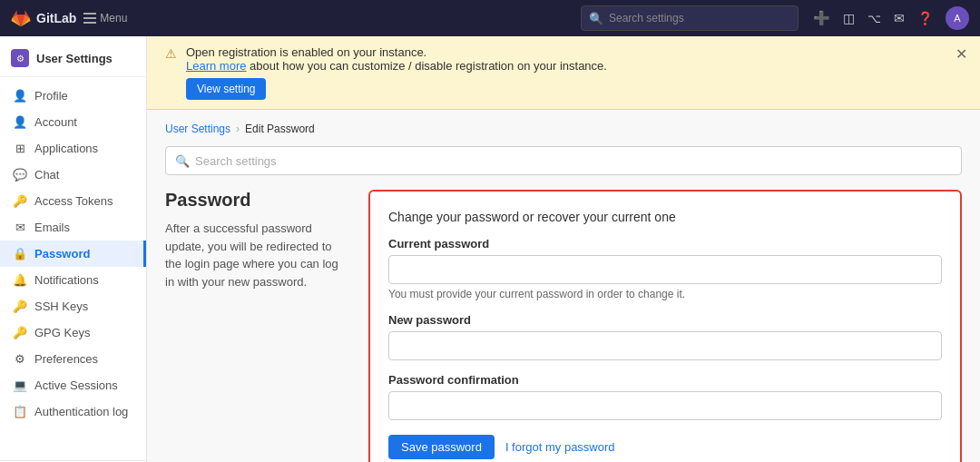 The image size is (980, 462). I want to click on new-password-label: New password, so click(665, 319).